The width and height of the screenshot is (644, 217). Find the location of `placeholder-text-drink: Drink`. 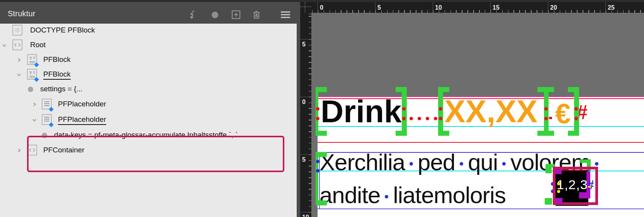

placeholder-text-drink: Drink is located at coordinates (361, 111).